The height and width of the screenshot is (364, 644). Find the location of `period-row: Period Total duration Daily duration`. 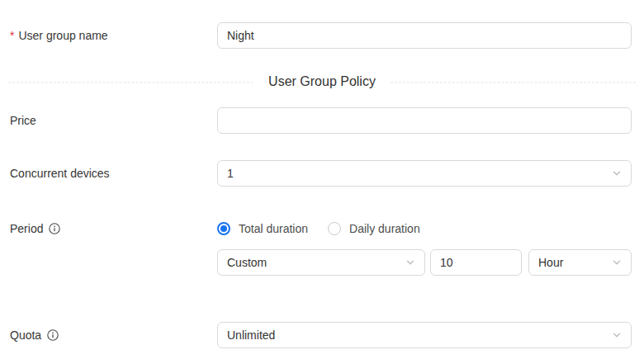

period-row: Period Total duration Daily duration is located at coordinates (322, 229).